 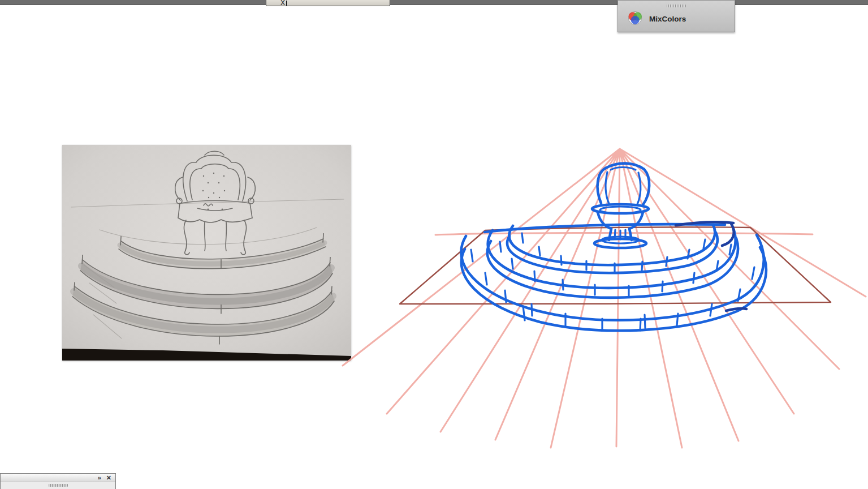 I want to click on ground-plane-outline, so click(x=615, y=265).